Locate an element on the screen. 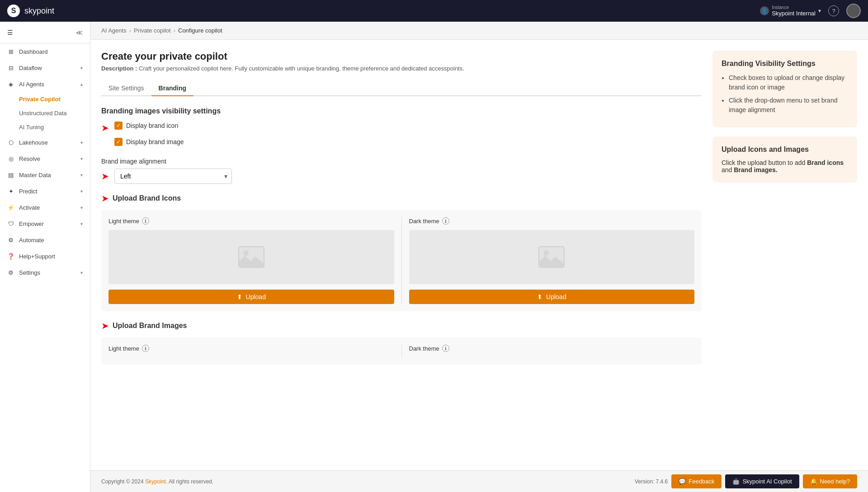 Image resolution: width=868 pixels, height=492 pixels. ai-agents-icon: ◈ is located at coordinates (11, 84).